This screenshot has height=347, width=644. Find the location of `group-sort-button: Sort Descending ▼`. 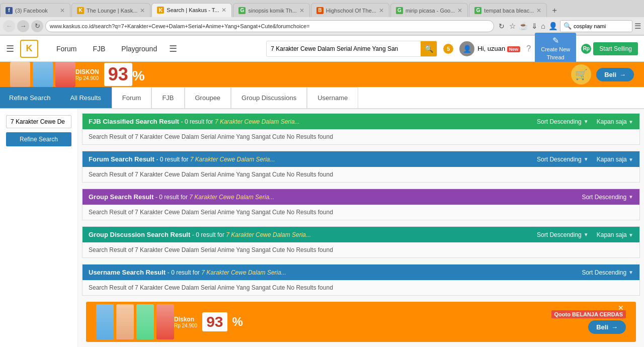

group-sort-button: Sort Descending ▼ is located at coordinates (608, 197).